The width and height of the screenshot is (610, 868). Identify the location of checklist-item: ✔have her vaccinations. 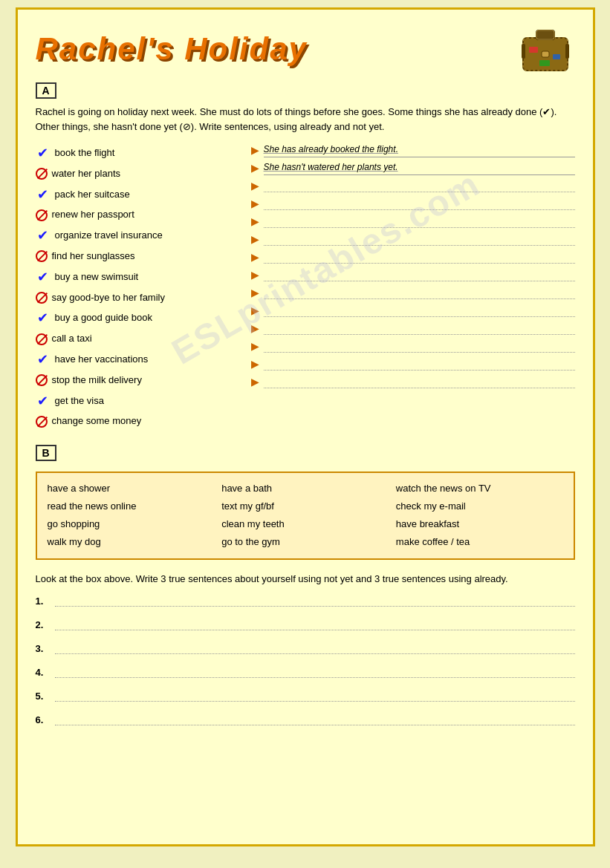
(140, 359).